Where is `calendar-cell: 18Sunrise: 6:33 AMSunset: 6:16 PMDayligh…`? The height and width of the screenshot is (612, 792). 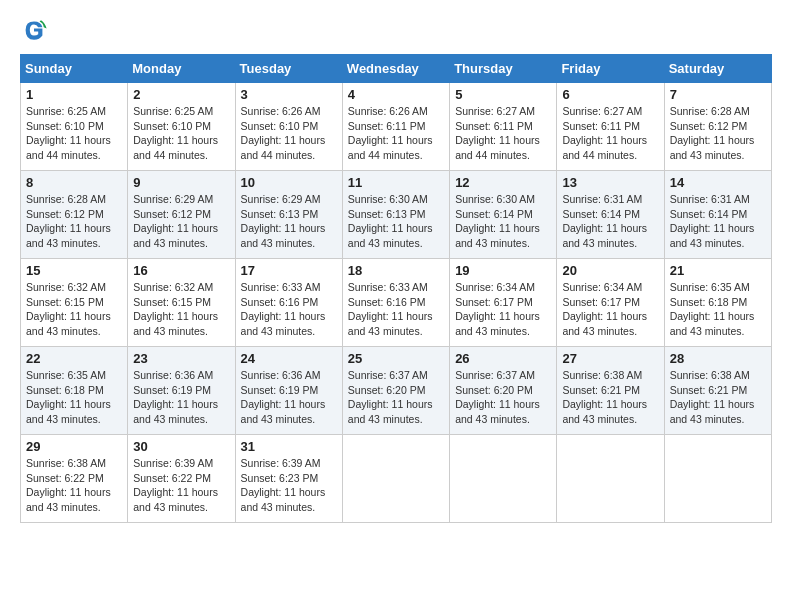 calendar-cell: 18Sunrise: 6:33 AMSunset: 6:16 PMDayligh… is located at coordinates (396, 303).